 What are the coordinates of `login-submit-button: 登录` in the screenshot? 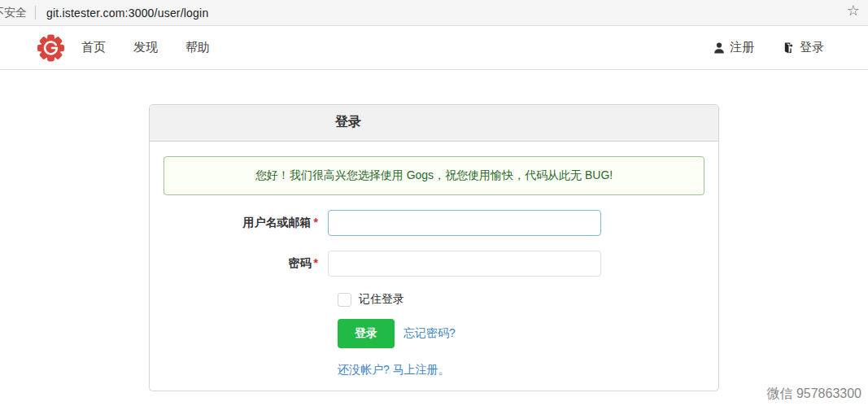 It's located at (366, 334).